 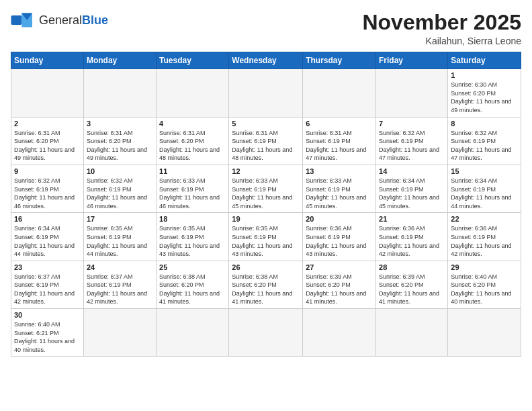 What do you see at coordinates (412, 285) in the screenshot?
I see `calendar-day-cell: 28Sunrise: 6:39 AM Sunset: 6:20 PM Dayli…` at bounding box center [412, 285].